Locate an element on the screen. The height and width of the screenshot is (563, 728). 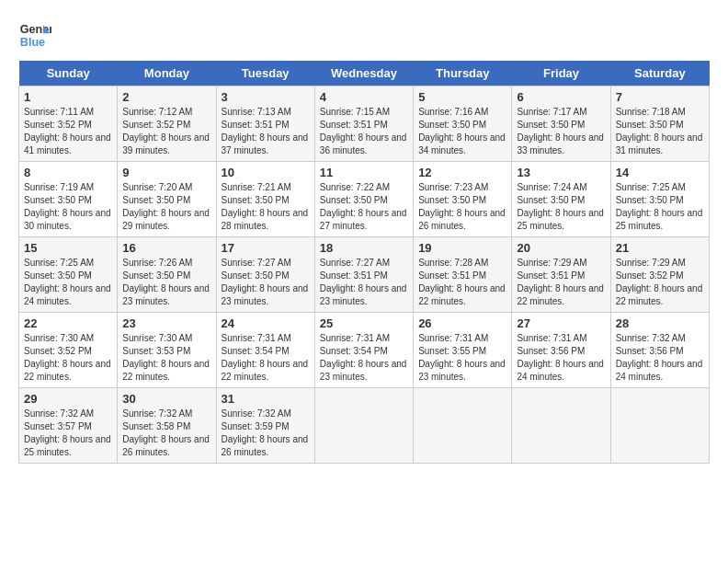
day-info: Sunrise: 7:29 AMSunset: 3:51 PMDaylight:… is located at coordinates (561, 282).